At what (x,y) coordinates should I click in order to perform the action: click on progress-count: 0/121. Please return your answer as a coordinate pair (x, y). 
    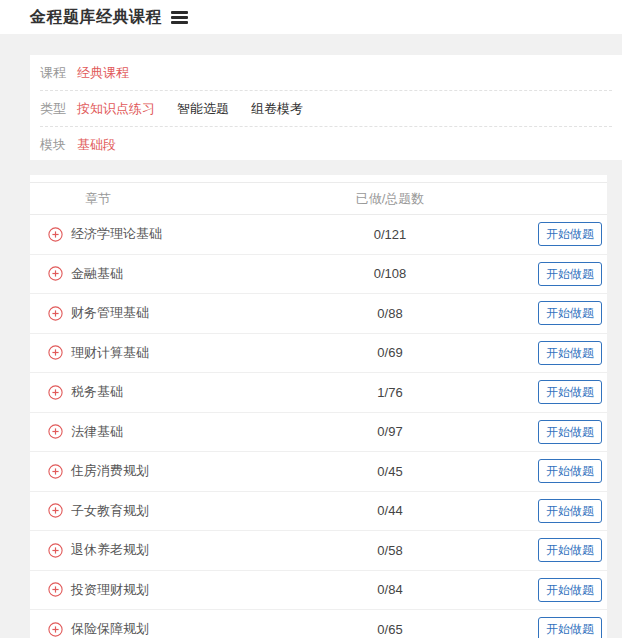
    Looking at the image, I should click on (390, 234).